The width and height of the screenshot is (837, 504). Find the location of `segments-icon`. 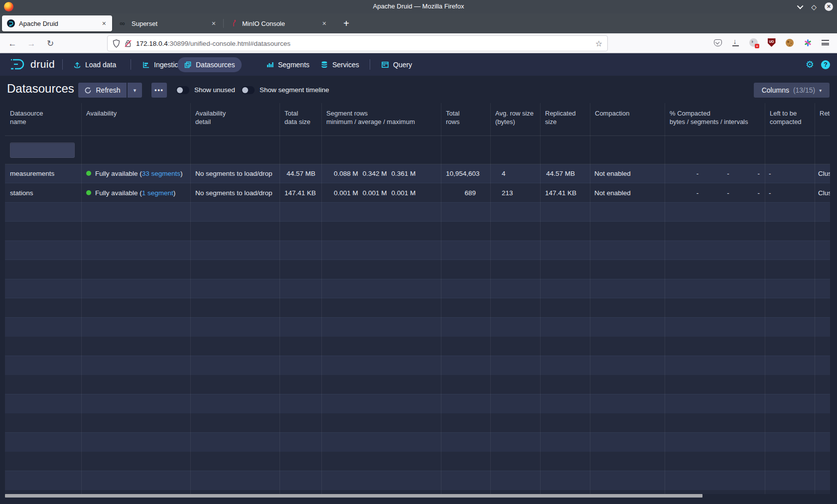

segments-icon is located at coordinates (270, 65).